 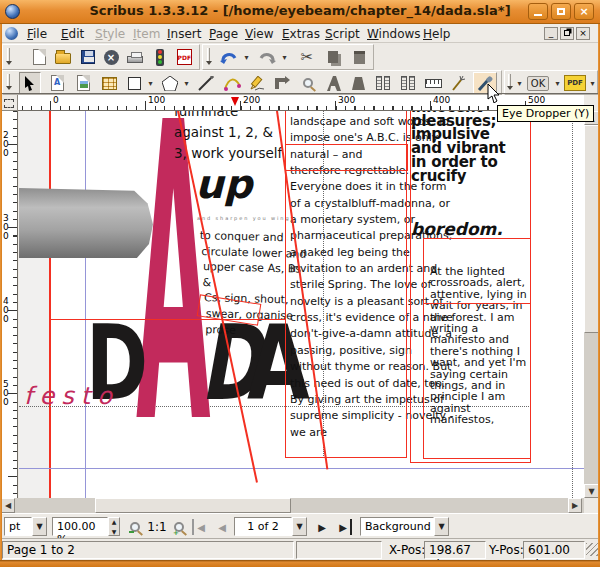 I want to click on select-item-tool, so click(x=30, y=83).